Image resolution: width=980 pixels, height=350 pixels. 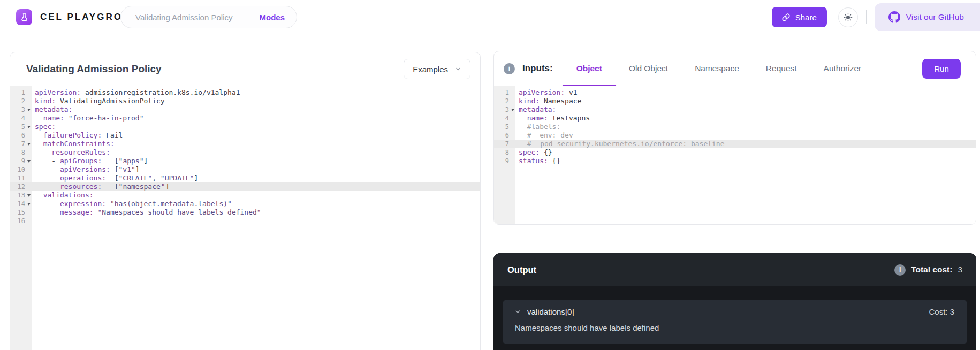 I want to click on tab-old-object: Old Object, so click(x=649, y=69).